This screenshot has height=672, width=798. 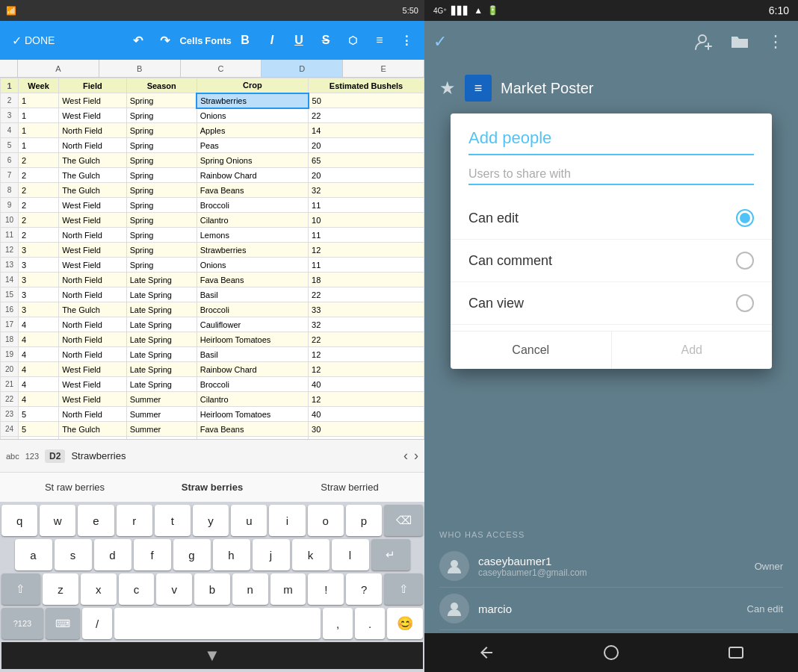 What do you see at coordinates (249, 520) in the screenshot?
I see `key-u: u` at bounding box center [249, 520].